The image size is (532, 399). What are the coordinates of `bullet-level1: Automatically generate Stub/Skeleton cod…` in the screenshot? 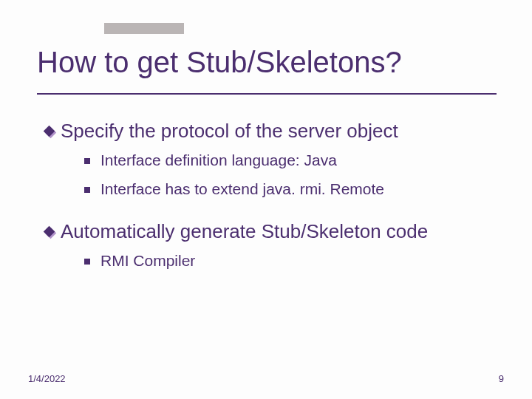 It's located at (274, 232).